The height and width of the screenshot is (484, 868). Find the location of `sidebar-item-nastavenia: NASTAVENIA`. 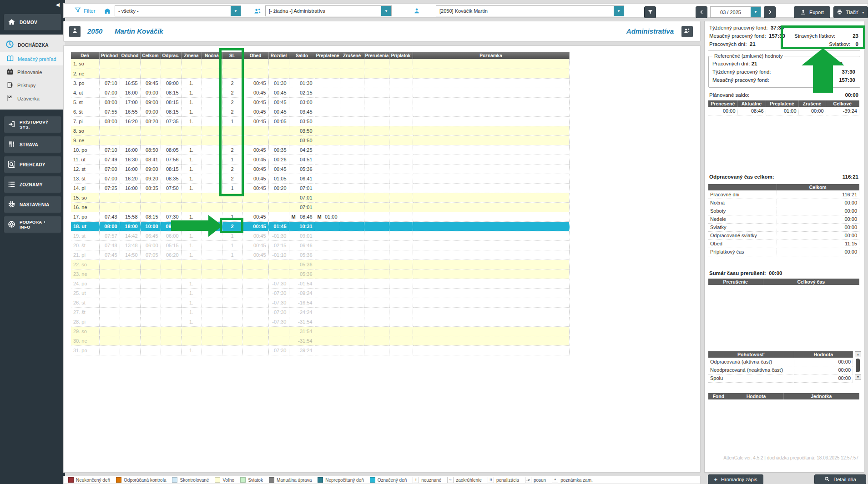

sidebar-item-nastavenia: NASTAVENIA is located at coordinates (33, 205).